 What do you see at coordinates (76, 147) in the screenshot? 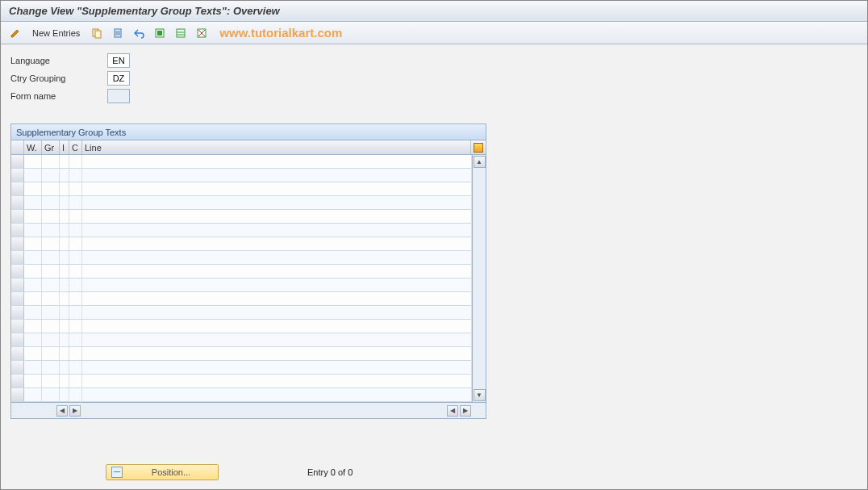
I see `col-header-c: C` at bounding box center [76, 147].